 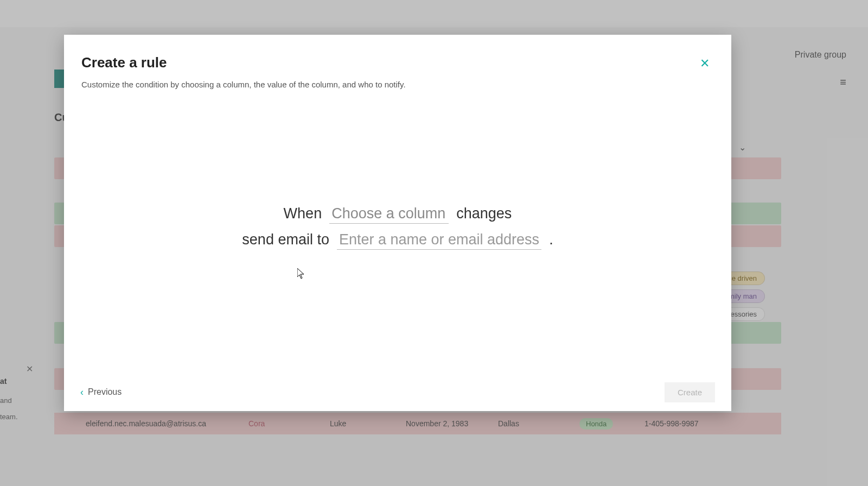 I want to click on text-send-email-to: send email to, so click(x=285, y=240).